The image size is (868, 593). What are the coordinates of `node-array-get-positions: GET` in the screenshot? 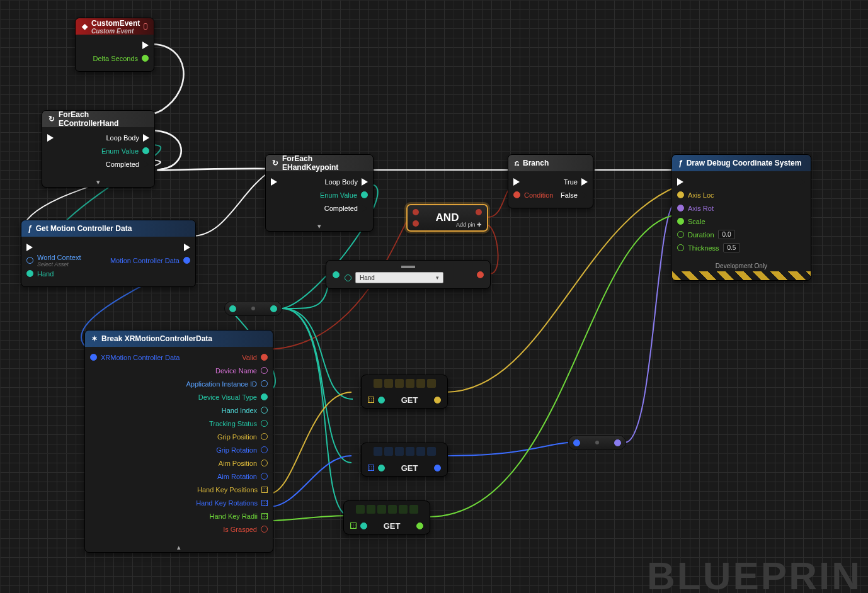 It's located at (404, 392).